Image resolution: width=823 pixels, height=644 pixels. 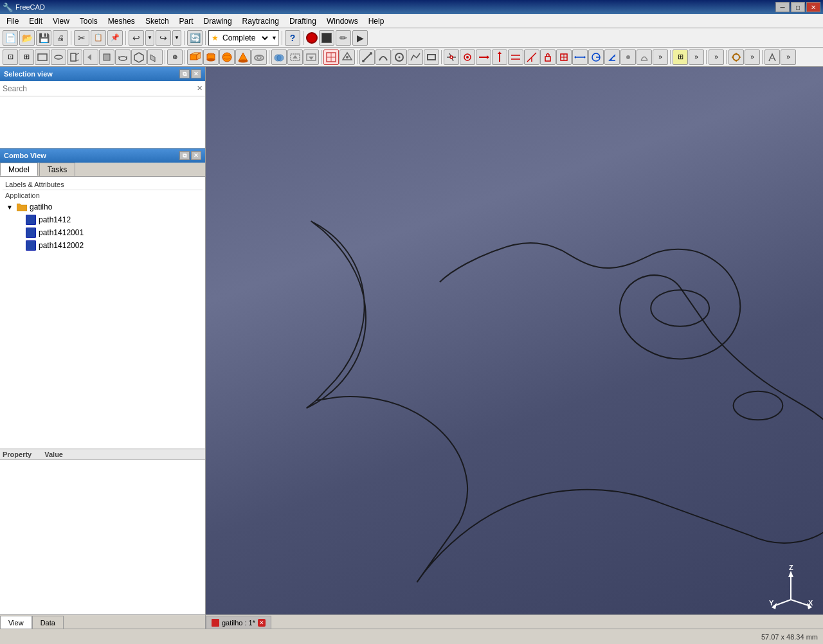 What do you see at coordinates (261, 21) in the screenshot?
I see `menu-raytracing: Raytracing` at bounding box center [261, 21].